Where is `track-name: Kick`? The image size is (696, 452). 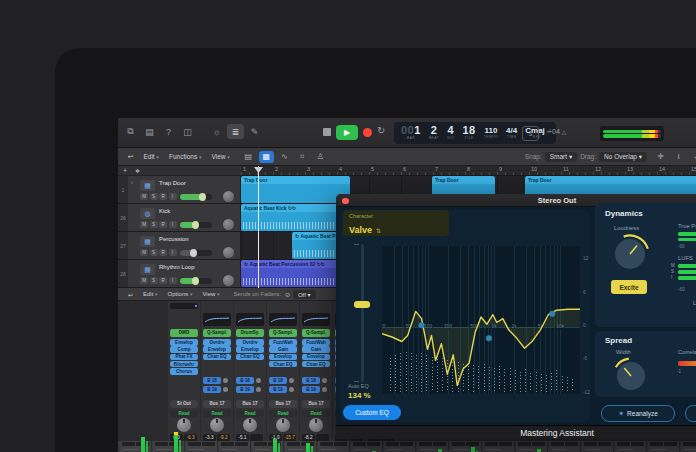 track-name: Kick is located at coordinates (164, 211).